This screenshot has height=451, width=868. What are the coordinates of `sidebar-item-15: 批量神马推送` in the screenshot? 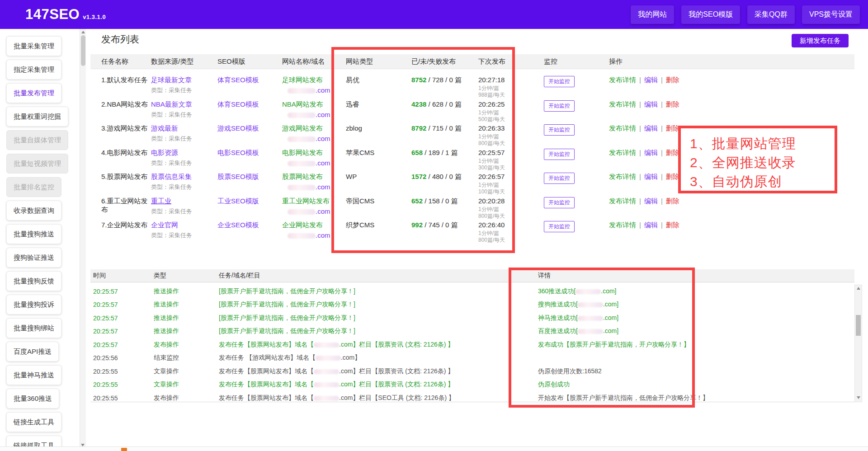 It's located at (34, 375).